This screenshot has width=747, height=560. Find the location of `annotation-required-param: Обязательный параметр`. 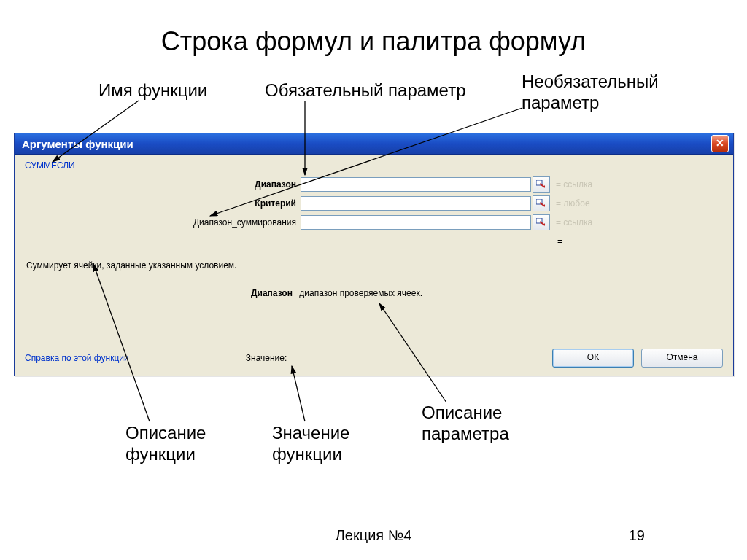

annotation-required-param: Обязательный параметр is located at coordinates (365, 90).